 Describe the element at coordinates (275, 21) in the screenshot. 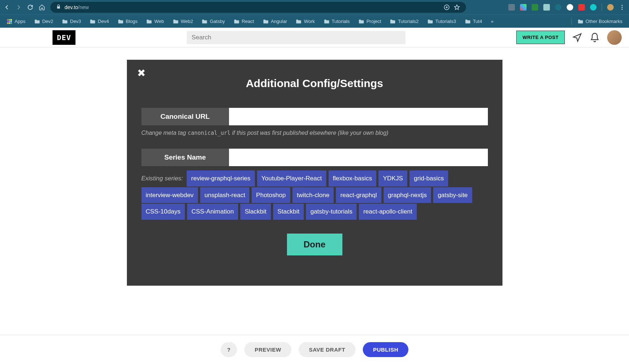

I see `bookmark-folder: Angular` at that location.